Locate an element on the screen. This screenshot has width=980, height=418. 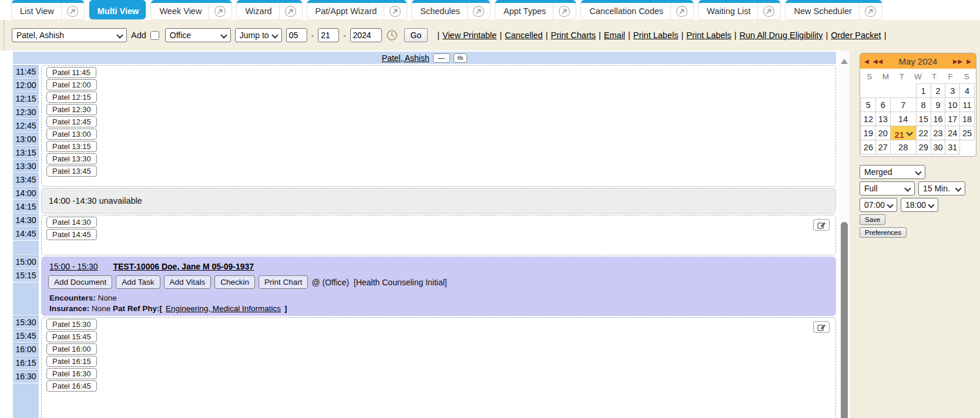
slot-button-patel-16-00: Patel 16:00 is located at coordinates (72, 349).